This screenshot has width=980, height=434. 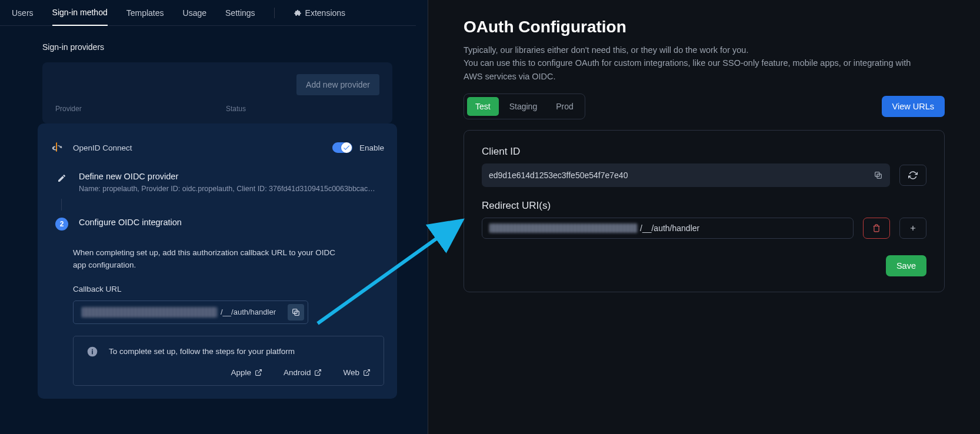 I want to click on platform-web: Web, so click(x=356, y=373).